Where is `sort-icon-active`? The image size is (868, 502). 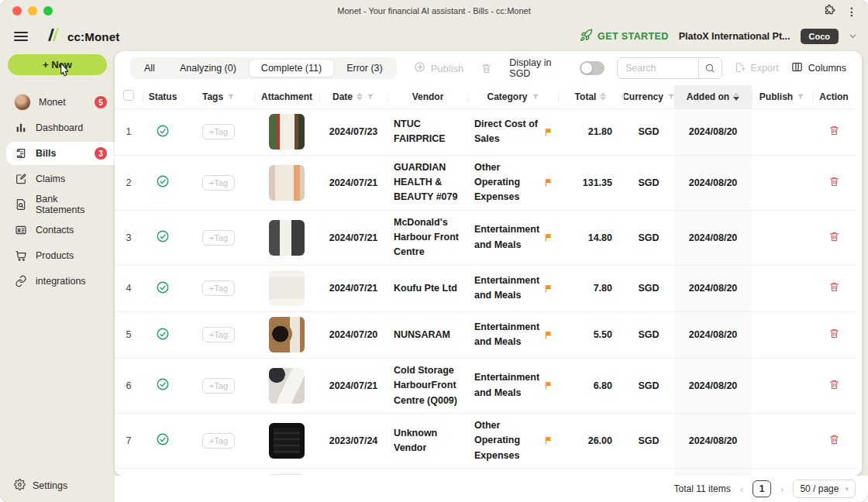 sort-icon-active is located at coordinates (736, 96).